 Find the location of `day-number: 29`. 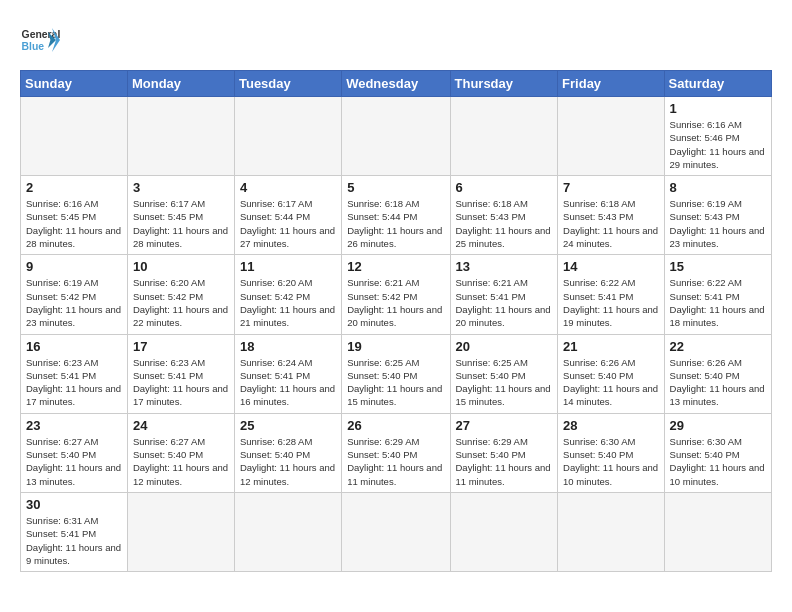

day-number: 29 is located at coordinates (718, 426).